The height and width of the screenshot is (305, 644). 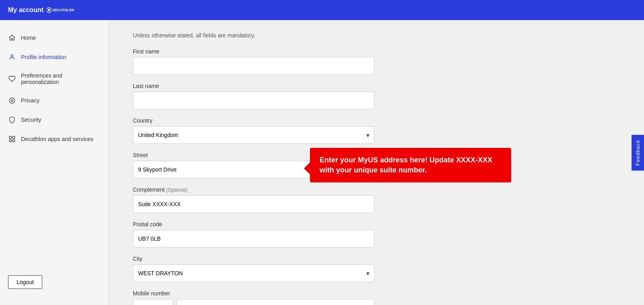 I want to click on decathlon-wordmark: DECATHLON, so click(x=63, y=10).